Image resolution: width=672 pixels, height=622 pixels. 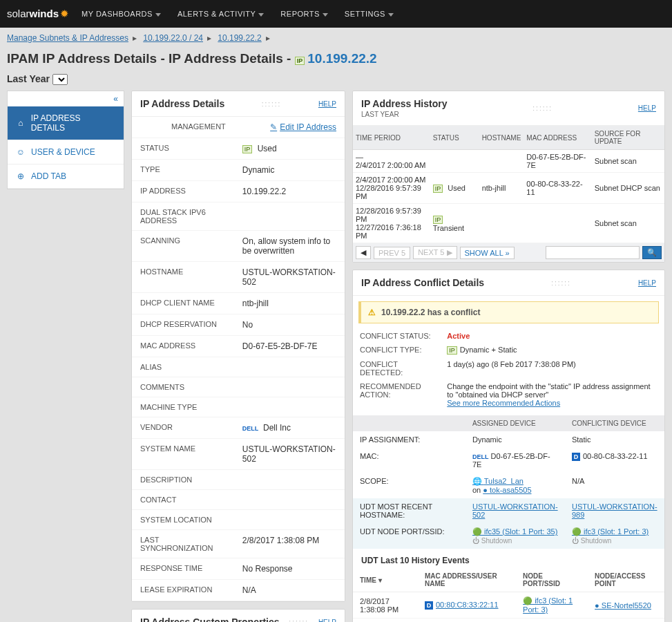 I want to click on sidebar-item-1: ☺USER & DEVICE, so click(x=66, y=152).